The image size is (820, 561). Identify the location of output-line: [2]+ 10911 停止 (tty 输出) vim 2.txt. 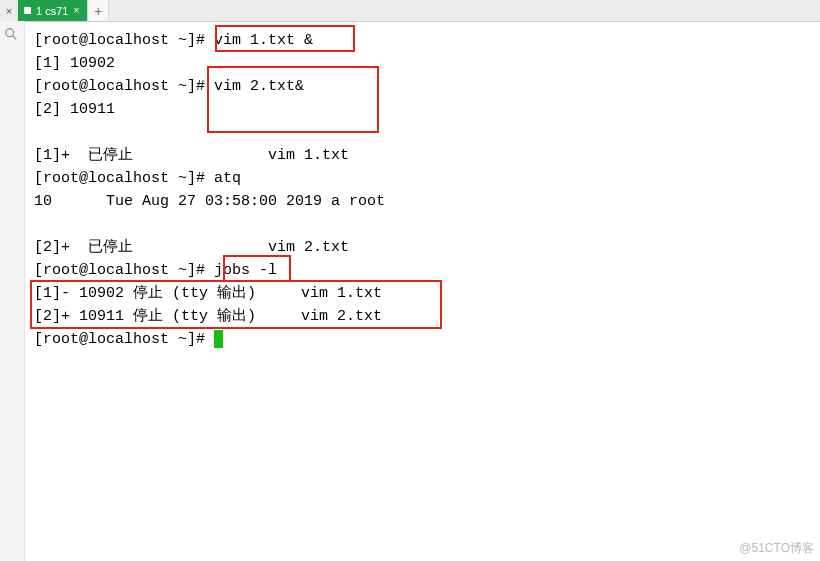
(208, 316).